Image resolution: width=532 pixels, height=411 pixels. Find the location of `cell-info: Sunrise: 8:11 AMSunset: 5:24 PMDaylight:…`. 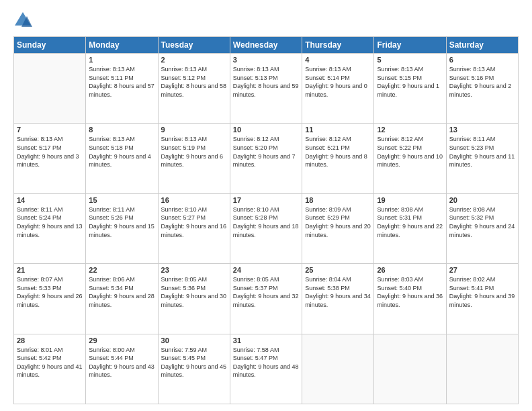

cell-info: Sunrise: 8:11 AMSunset: 5:24 PMDaylight:… is located at coordinates (50, 222).